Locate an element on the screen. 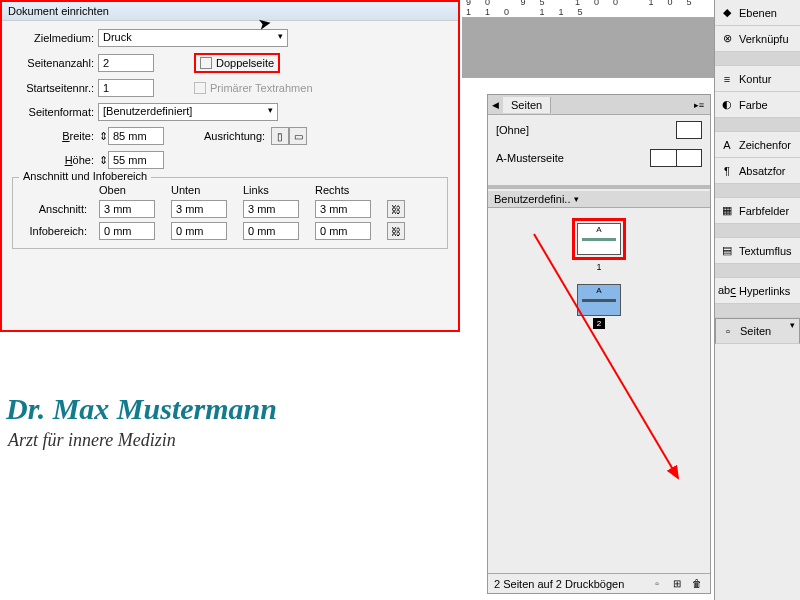 The width and height of the screenshot is (800, 600). col-unten: Unten is located at coordinates (203, 190).